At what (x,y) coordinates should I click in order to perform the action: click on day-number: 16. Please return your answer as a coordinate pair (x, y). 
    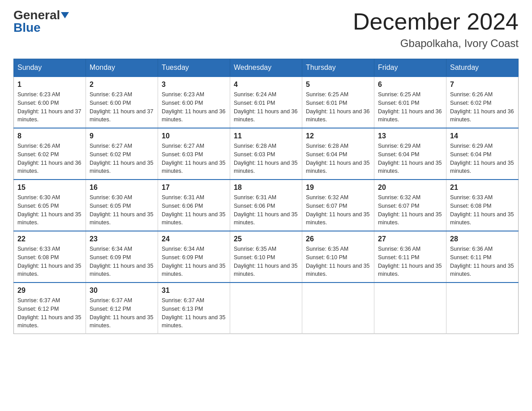
    Looking at the image, I should click on (122, 188).